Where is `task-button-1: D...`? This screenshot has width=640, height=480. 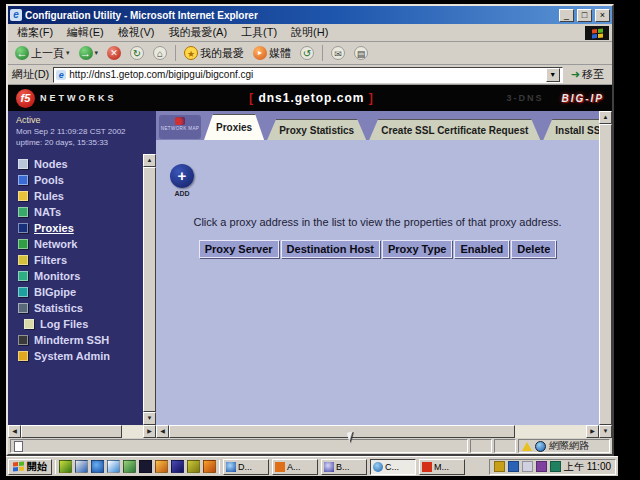 task-button-1: D... is located at coordinates (246, 467).